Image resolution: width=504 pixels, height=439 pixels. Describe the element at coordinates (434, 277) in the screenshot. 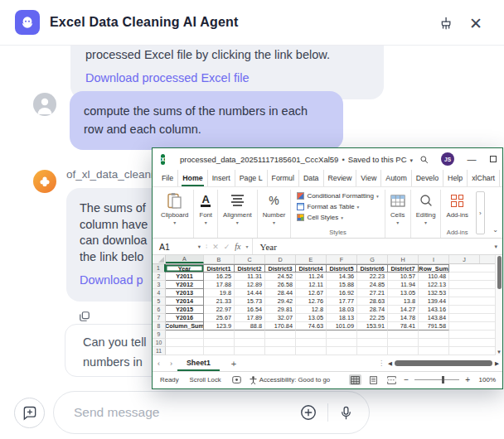

I see `cell: 110.48` at that location.